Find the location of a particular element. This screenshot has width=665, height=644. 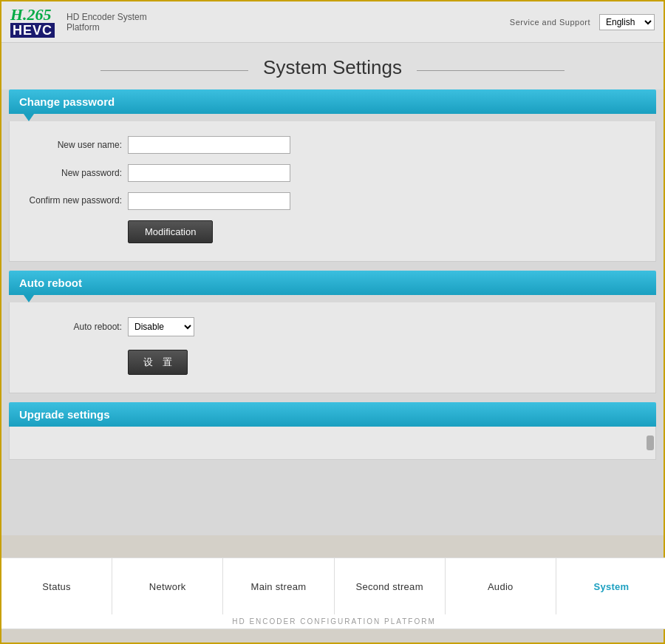

service-support-link: Service and Support is located at coordinates (550, 22).